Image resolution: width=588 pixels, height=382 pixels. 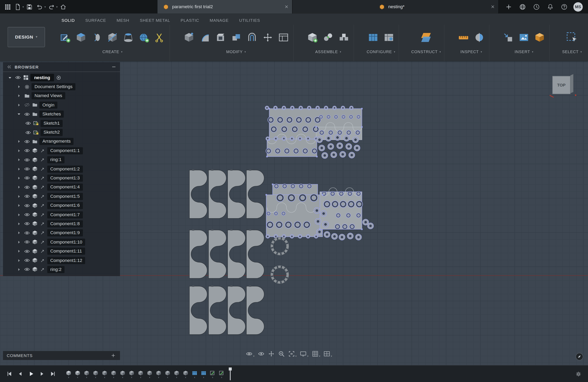 What do you see at coordinates (522, 7) in the screenshot?
I see `globe-icon` at bounding box center [522, 7].